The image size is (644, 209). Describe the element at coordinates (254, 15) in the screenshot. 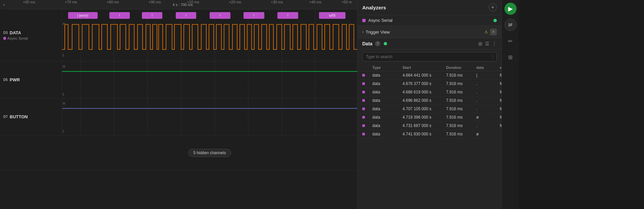

I see `annotation-5: !` at that location.